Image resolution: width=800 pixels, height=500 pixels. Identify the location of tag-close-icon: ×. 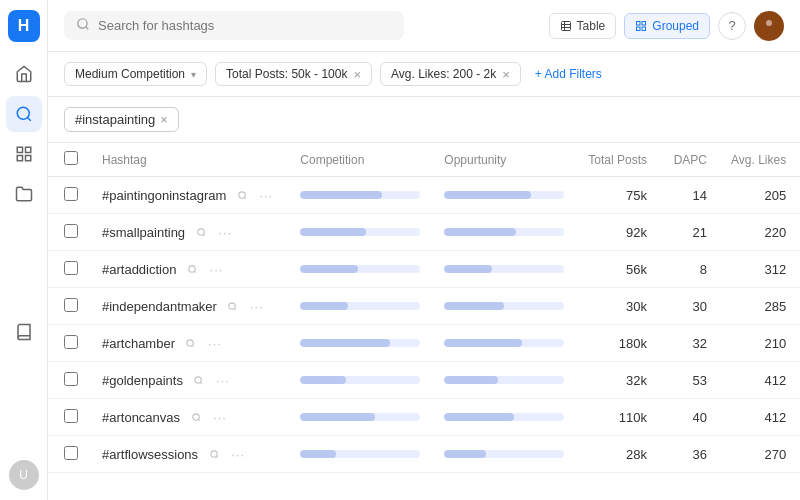
(164, 120).